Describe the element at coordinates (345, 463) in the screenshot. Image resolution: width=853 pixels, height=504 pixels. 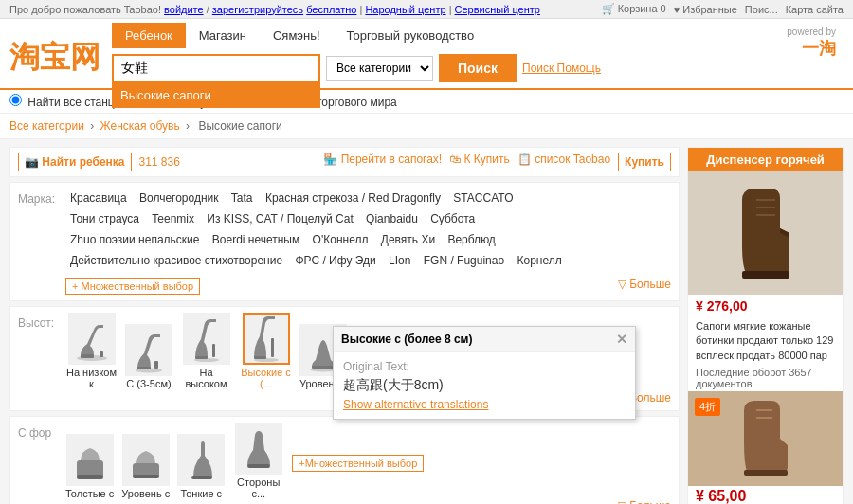
I see `form-filter-inner: С фор Толстые с` at that location.